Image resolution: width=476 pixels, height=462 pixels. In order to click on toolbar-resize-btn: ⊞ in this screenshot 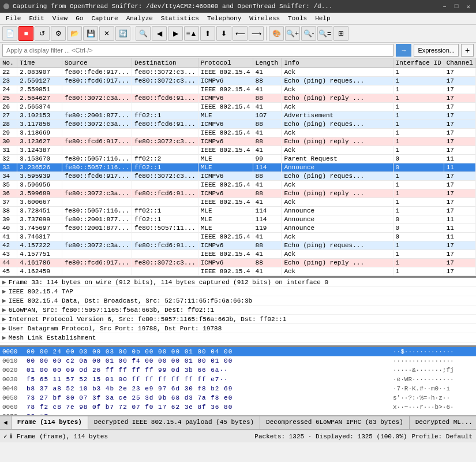, I will do `click(341, 33)`.